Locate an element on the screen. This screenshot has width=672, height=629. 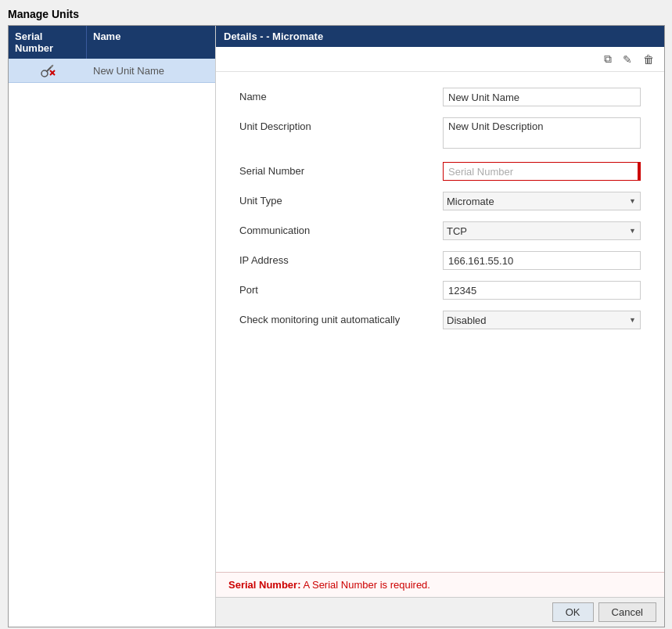
serial-number-input is located at coordinates (541, 171).